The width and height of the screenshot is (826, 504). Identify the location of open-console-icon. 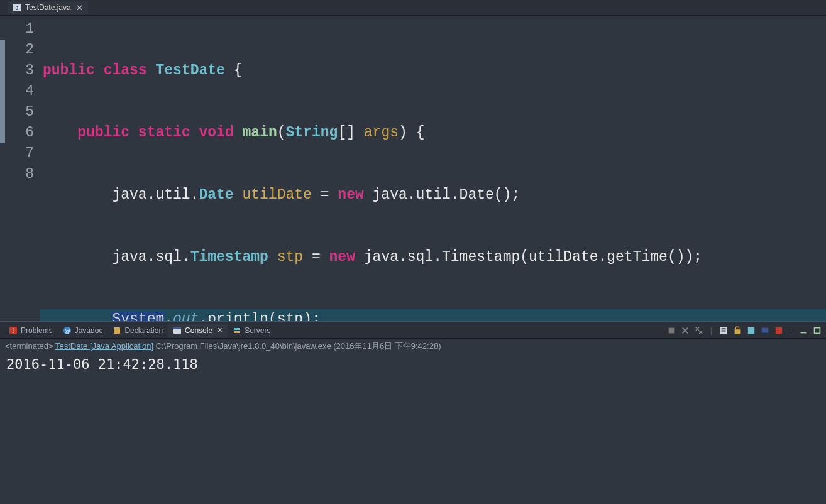
(779, 331).